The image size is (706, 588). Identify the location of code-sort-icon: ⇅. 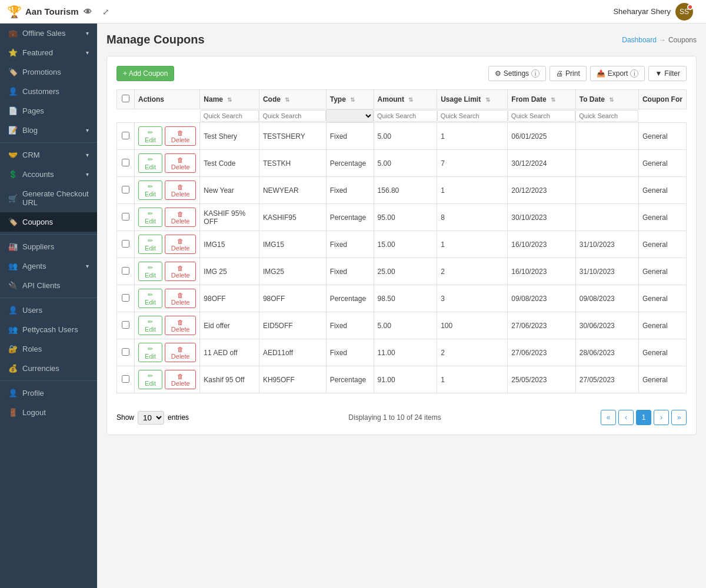
(287, 100).